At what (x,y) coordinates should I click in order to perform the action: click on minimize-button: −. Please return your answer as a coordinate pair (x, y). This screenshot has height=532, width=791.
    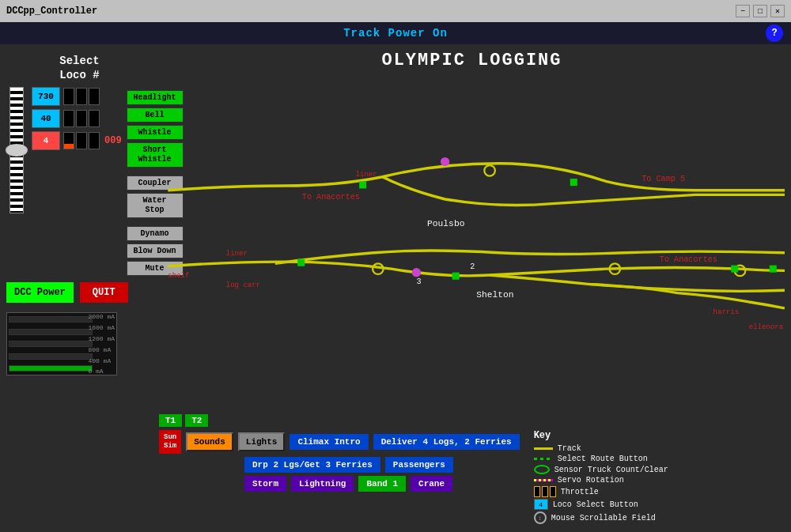
    Looking at the image, I should click on (743, 11).